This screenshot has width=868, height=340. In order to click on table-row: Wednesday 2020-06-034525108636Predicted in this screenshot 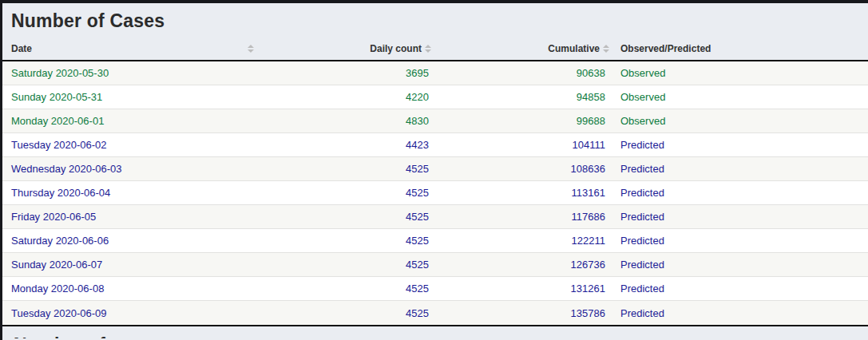, I will do `click(435, 169)`.